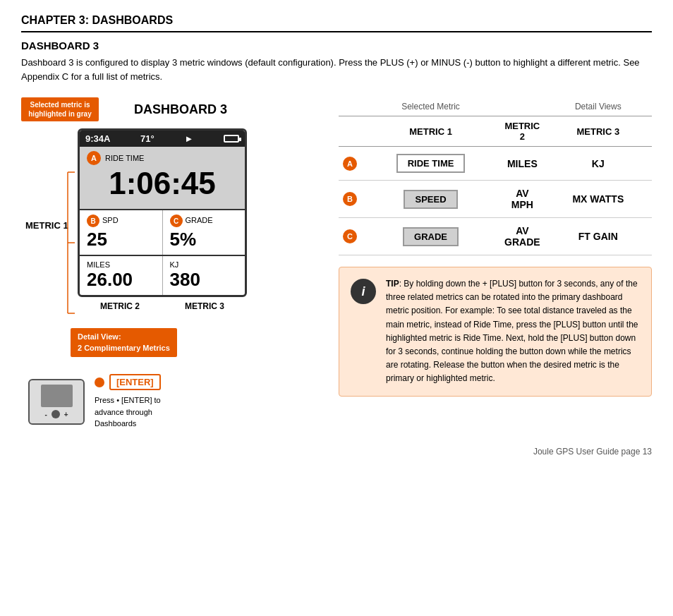 The width and height of the screenshot is (673, 616). What do you see at coordinates (598, 237) in the screenshot?
I see `row-c-metric3: FT GAIN` at bounding box center [598, 237].